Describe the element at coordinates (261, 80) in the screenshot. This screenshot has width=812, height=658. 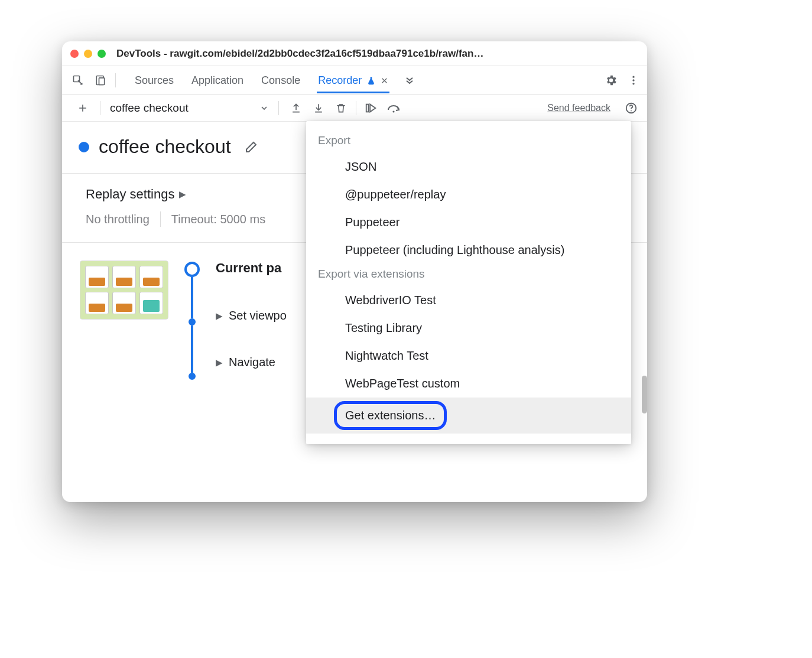
I see `tabs: Sources Application Console Recorder` at that location.